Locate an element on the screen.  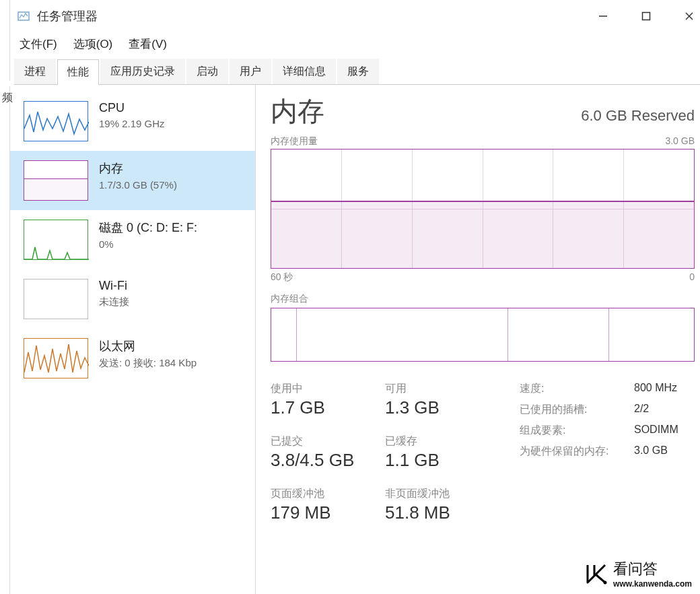
chart-max-label: 3.0 GB is located at coordinates (680, 141).